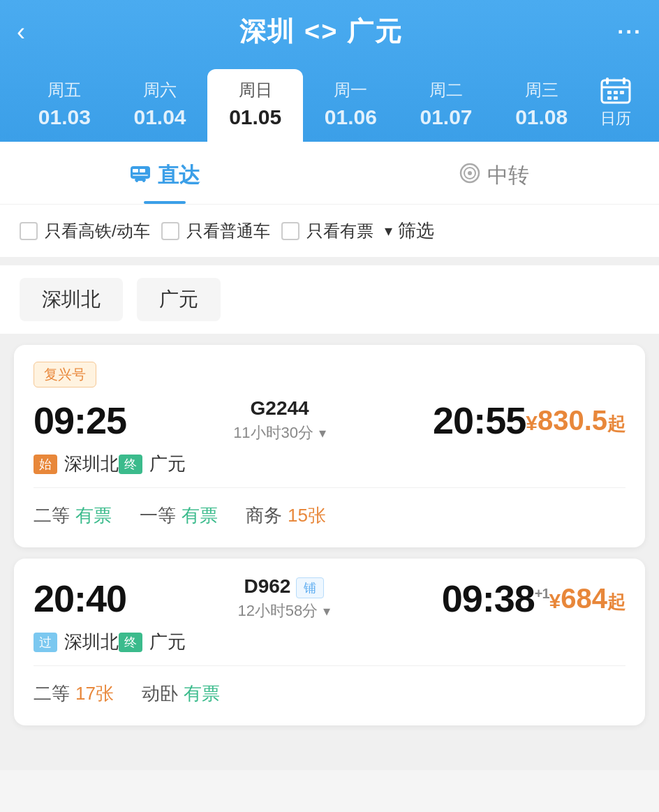 The height and width of the screenshot is (812, 659). Describe the element at coordinates (216, 231) in the screenshot. I see `filter-item-1: 只看普通车` at that location.